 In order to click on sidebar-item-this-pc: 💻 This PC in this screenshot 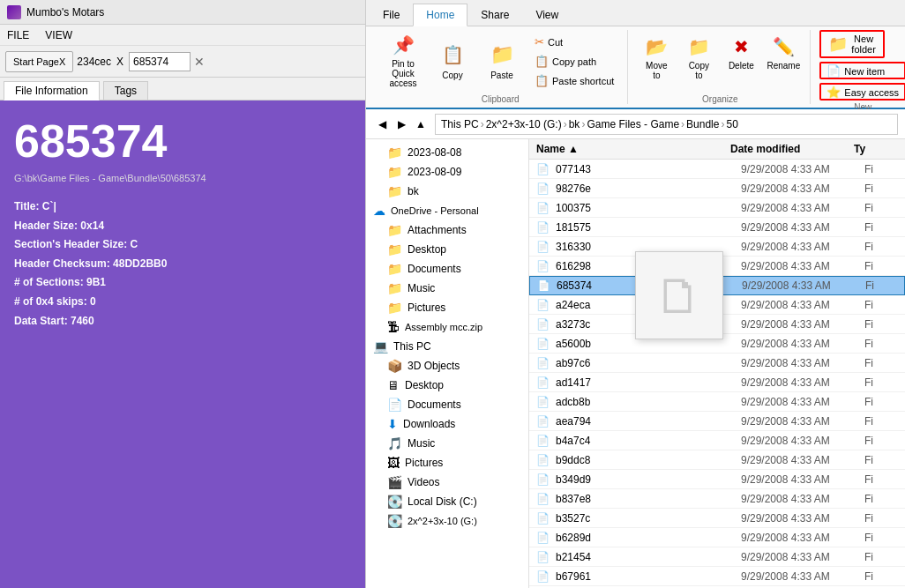, I will do `click(447, 346)`.